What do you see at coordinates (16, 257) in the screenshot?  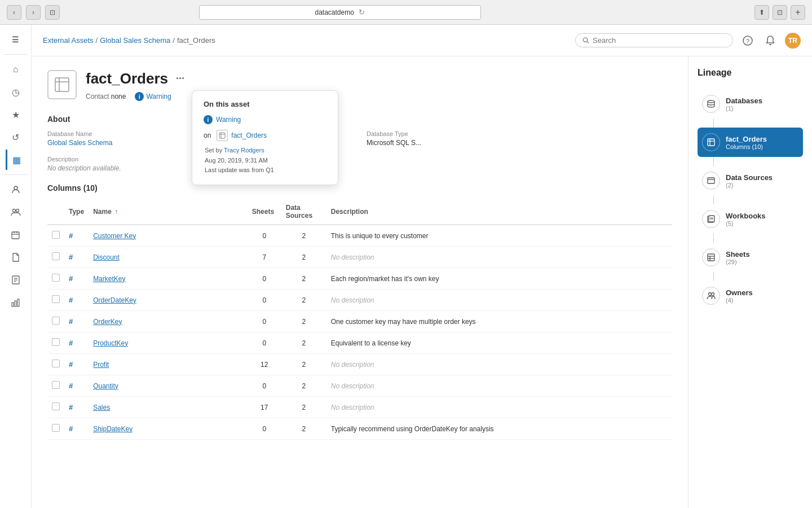 I see `sidebar-item-files` at bounding box center [16, 257].